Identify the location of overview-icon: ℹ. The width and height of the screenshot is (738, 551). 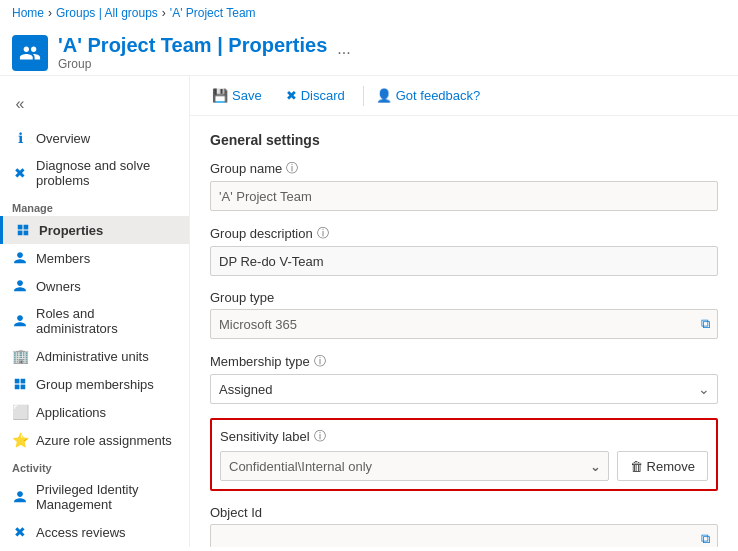
(20, 138).